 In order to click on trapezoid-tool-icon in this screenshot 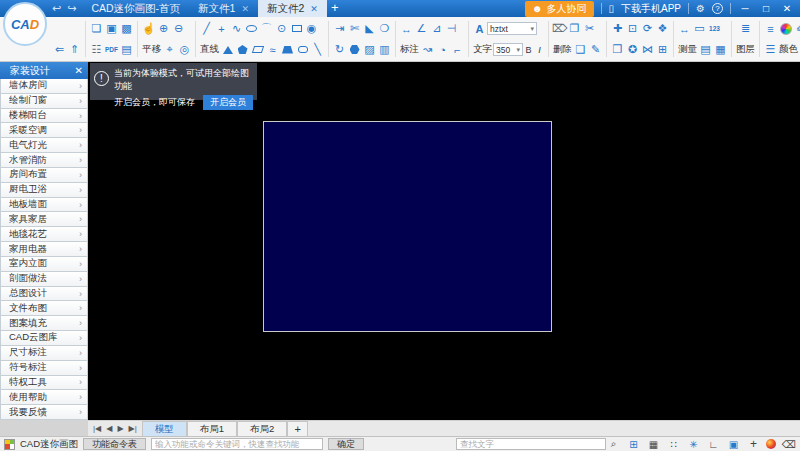, I will do `click(288, 50)`.